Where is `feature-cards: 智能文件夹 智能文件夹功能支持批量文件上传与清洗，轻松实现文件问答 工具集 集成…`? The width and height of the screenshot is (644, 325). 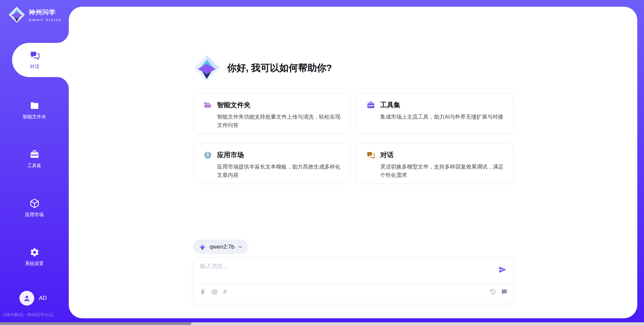
feature-cards: 智能文件夹 智能文件夹功能支持批量文件上传与清洗，轻松实现文件问答 工具集 集成… is located at coordinates (353, 139).